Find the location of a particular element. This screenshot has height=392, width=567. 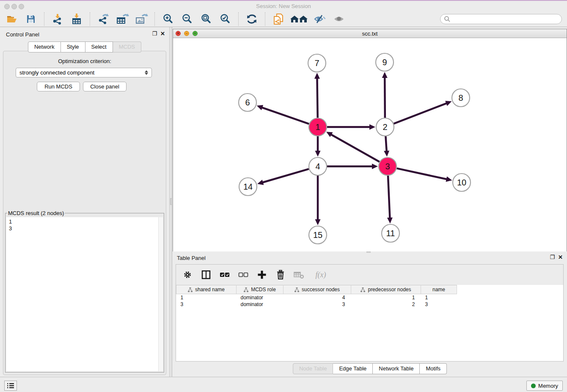

graph-node: 15 is located at coordinates (318, 235).